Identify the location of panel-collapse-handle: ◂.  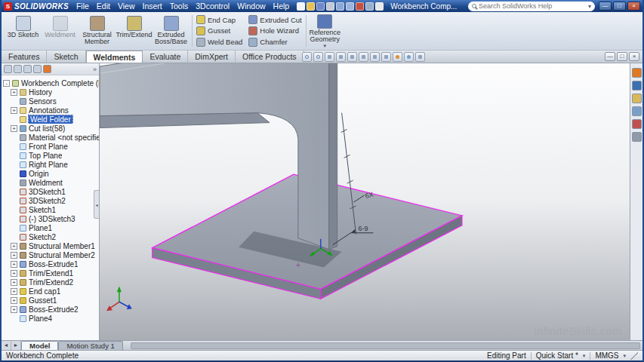
(97, 204).